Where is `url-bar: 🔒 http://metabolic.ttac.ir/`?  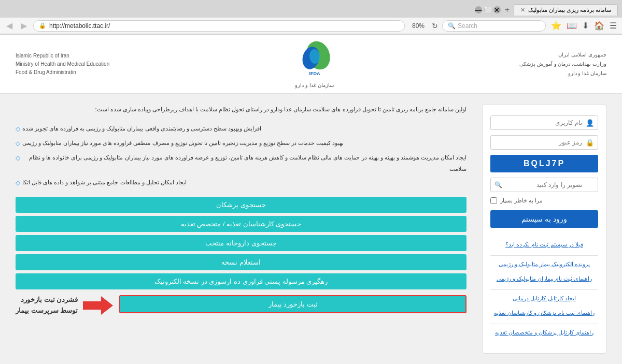 url-bar: 🔒 http://metabolic.ttac.ir/ is located at coordinates (219, 26).